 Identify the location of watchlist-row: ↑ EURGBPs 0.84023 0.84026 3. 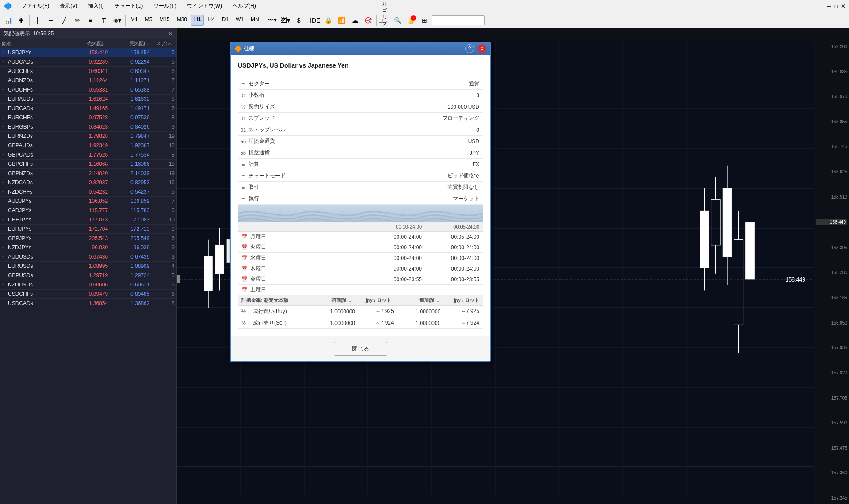
(88, 127).